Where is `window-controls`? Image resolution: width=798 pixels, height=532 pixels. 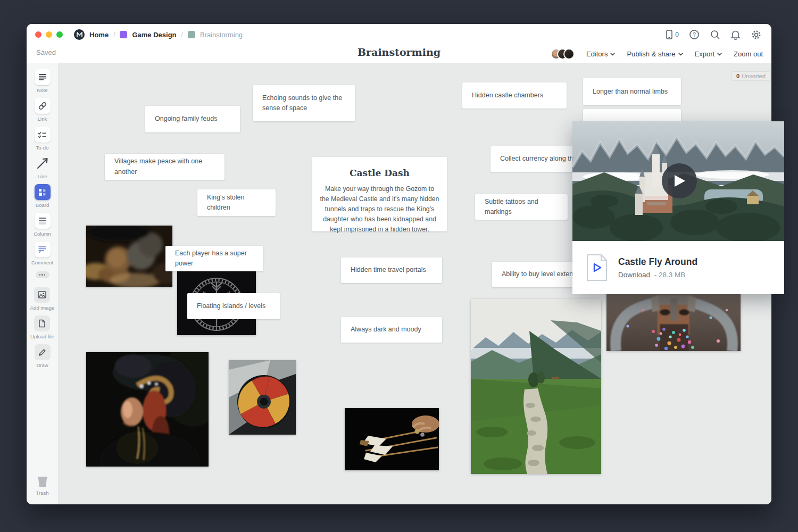 window-controls is located at coordinates (49, 35).